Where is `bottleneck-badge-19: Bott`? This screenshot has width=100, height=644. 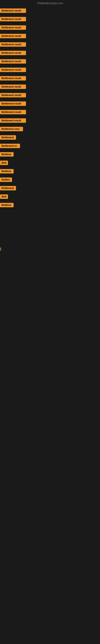 bottleneck-badge-19: Bott is located at coordinates (4, 163).